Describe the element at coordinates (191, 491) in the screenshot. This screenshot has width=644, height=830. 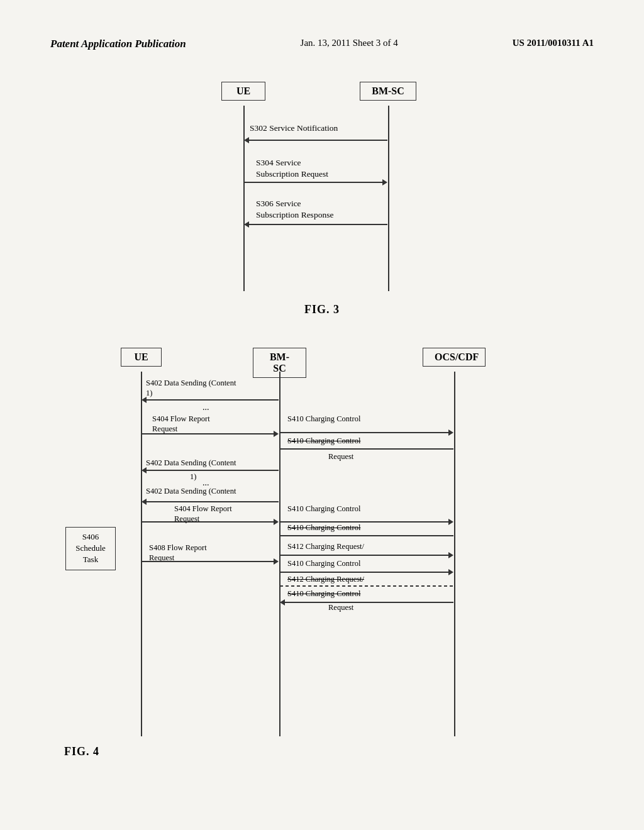
I see `s402c-label: S402 Data Sending (Content` at that location.